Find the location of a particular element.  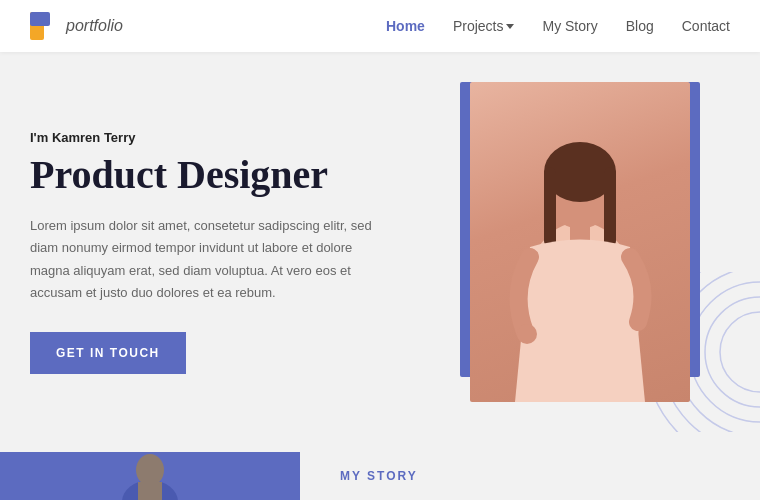

nav-link-contact: Contact is located at coordinates (706, 26).